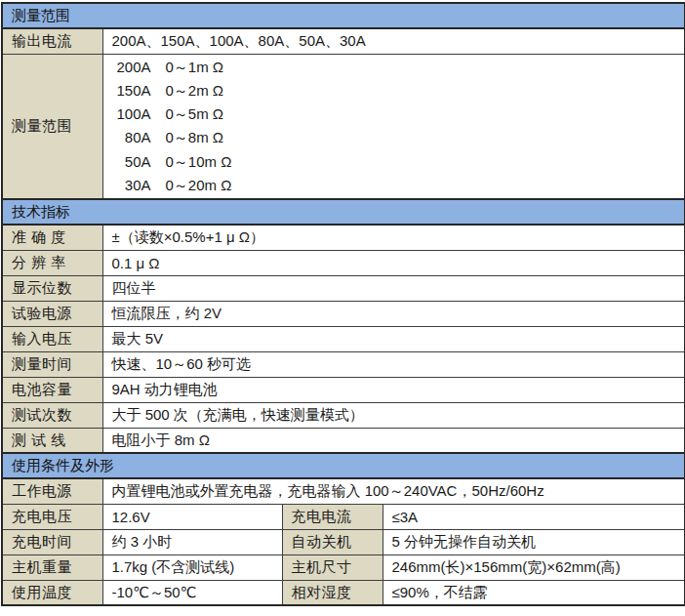 This screenshot has height=616, width=685. Describe the element at coordinates (343, 16) in the screenshot. I see `section-header-measure-range: 测量范围` at that location.